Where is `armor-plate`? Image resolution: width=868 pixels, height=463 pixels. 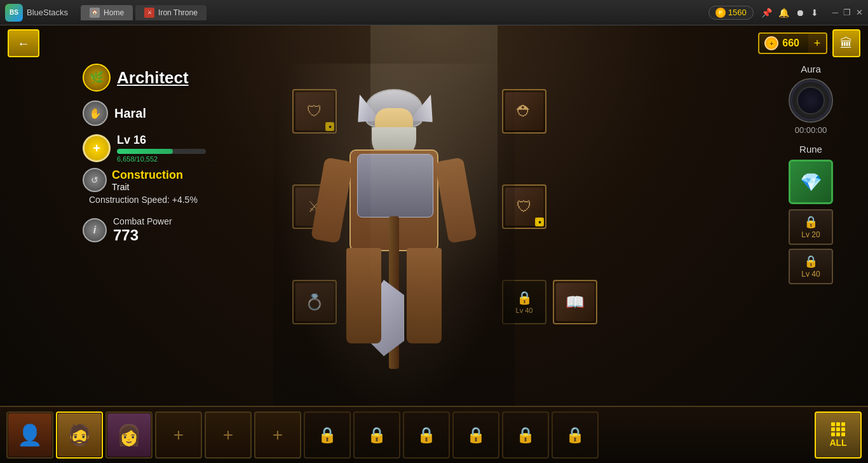 armor-plate is located at coordinates (395, 186).